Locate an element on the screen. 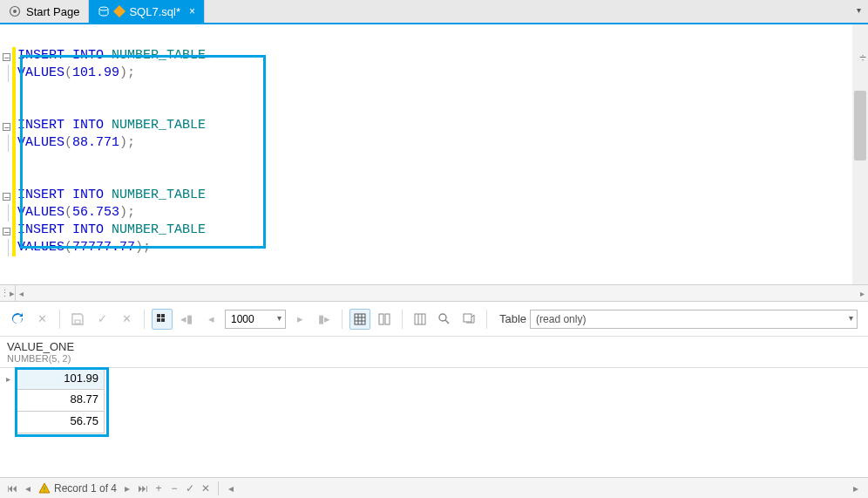 Image resolution: width=868 pixels, height=498 pixels. commit-icon: ✓ is located at coordinates (190, 488).